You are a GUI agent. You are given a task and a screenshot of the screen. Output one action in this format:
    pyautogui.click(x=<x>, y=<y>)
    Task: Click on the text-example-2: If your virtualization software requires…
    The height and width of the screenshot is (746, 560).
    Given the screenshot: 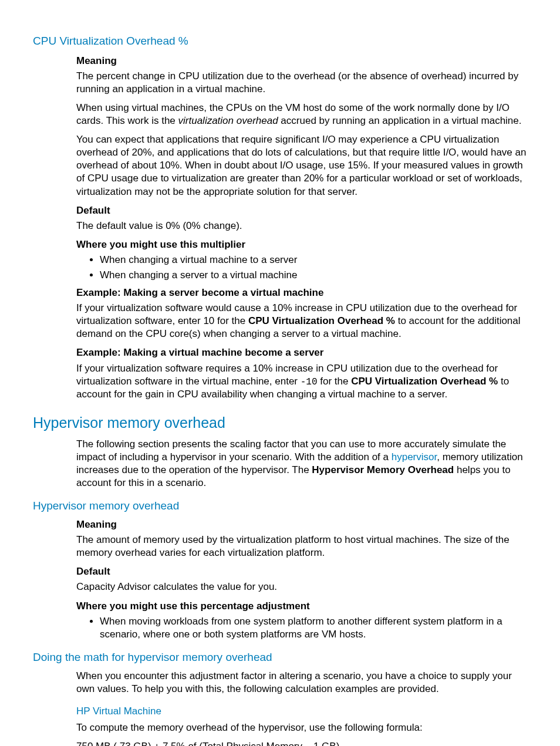 What is the action you would take?
    pyautogui.click(x=303, y=382)
    